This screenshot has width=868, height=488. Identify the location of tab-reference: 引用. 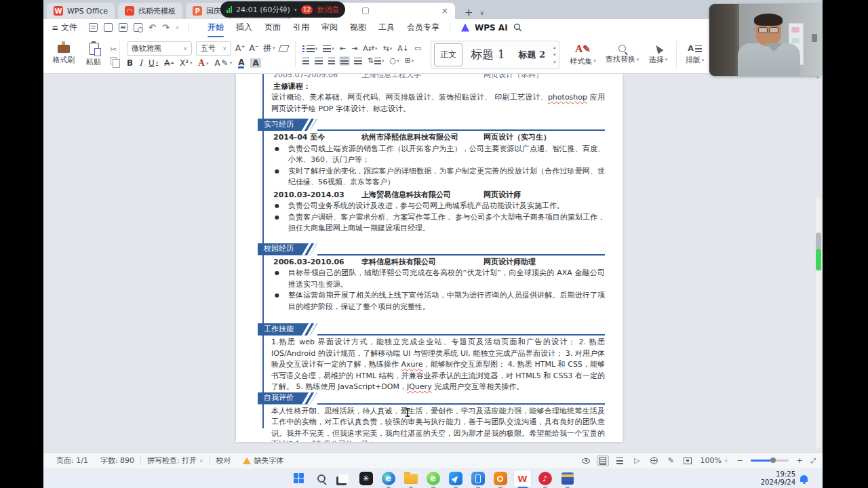
(301, 27).